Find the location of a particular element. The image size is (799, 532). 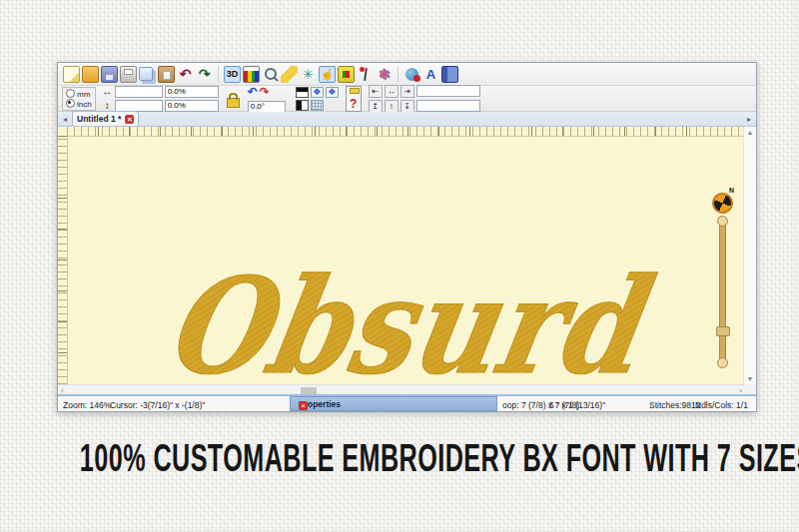

align-left-icon: ⇤ is located at coordinates (376, 92).